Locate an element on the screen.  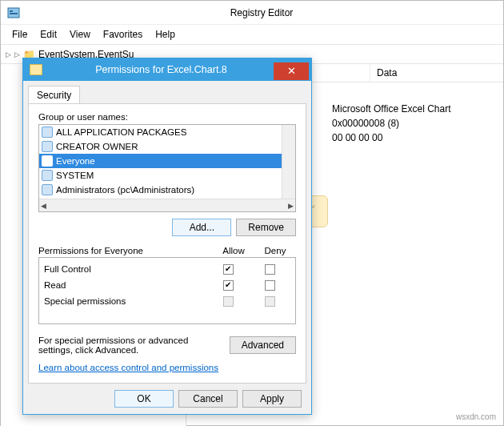
permissions-list: Full Control ✔ Read ✔ Special permission… is located at coordinates (167, 291).